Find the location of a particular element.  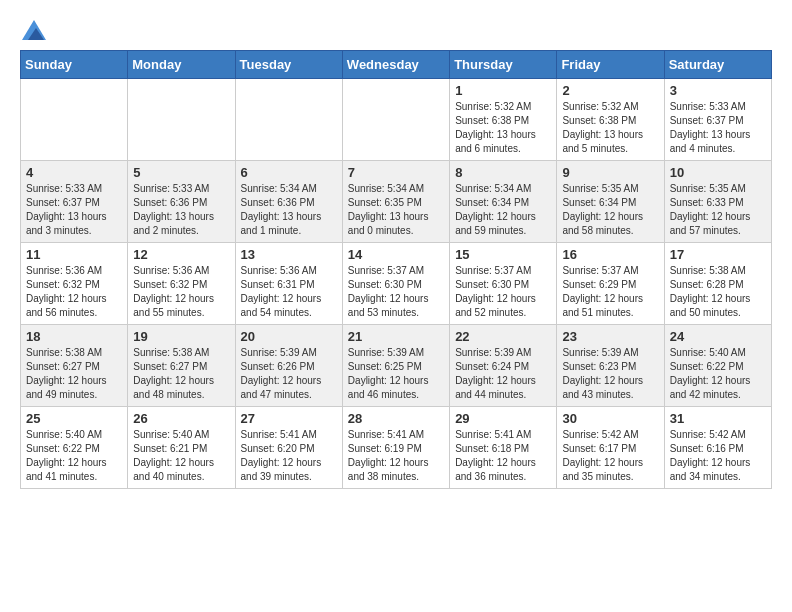

calendar-cell: 1Sunrise: 5:32 AMSunset: 6:38 PMDaylight… is located at coordinates (504, 120).